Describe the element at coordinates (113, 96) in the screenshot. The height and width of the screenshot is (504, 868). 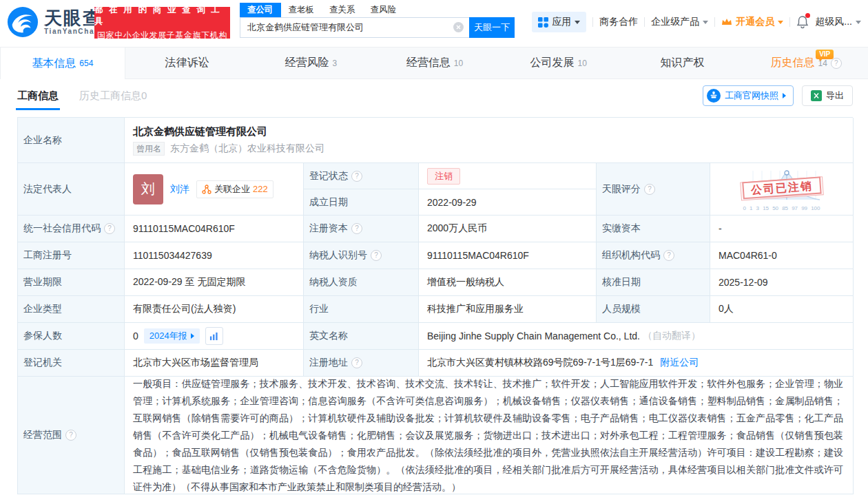
I see `subtab-history-business-info: 历史工商信息0` at that location.